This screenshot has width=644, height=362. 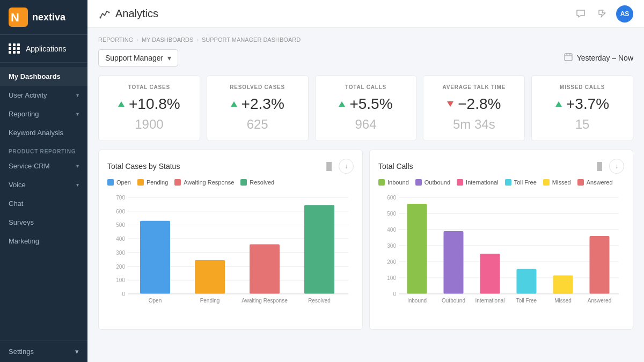 What do you see at coordinates (366, 87) in the screenshot?
I see `metric-label: TOTAL CALLS` at bounding box center [366, 87].